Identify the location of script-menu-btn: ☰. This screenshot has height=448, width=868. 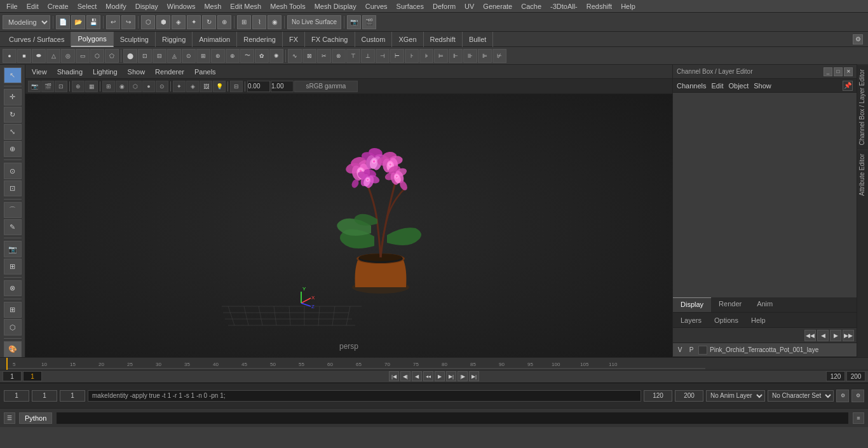
(10, 418).